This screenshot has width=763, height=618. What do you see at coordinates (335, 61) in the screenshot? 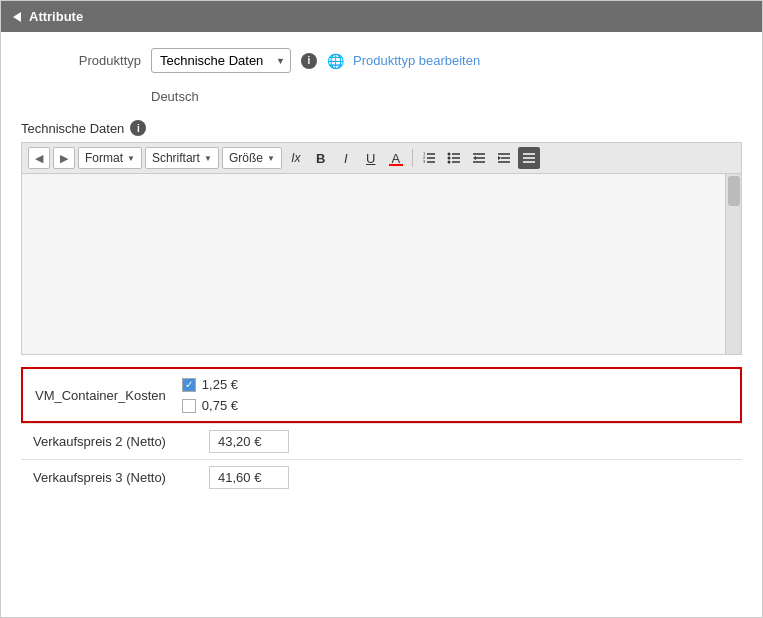
I see `globe-icon: 🌐` at bounding box center [335, 61].